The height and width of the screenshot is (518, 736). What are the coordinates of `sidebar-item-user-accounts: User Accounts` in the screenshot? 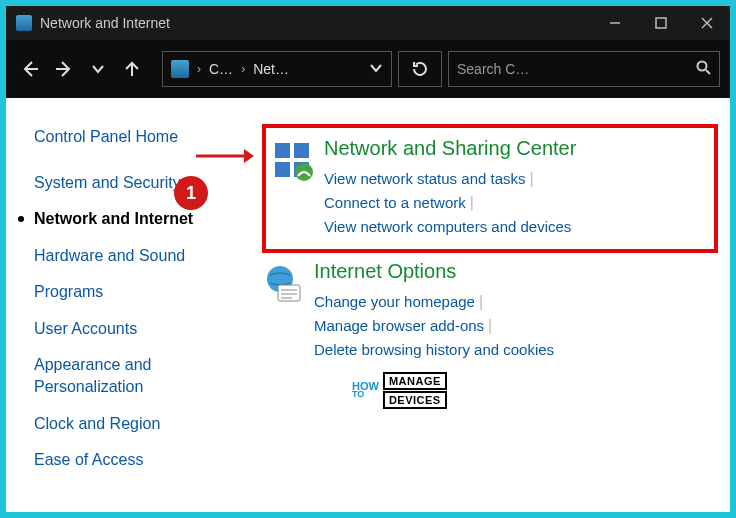 It's located at (139, 329).